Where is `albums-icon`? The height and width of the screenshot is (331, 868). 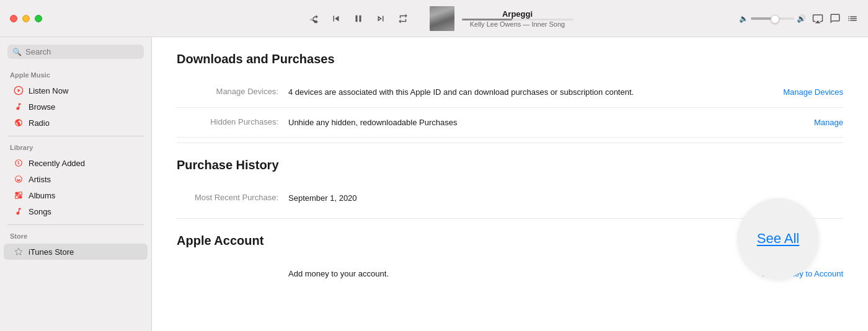 albums-icon is located at coordinates (19, 195).